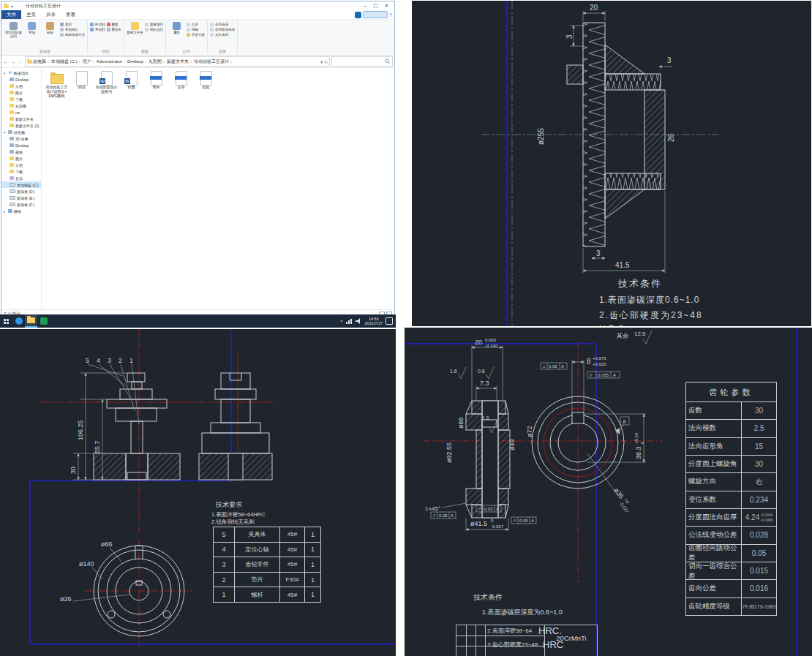 Image resolution: width=812 pixels, height=656 pixels. Describe the element at coordinates (362, 61) in the screenshot. I see `search-input` at that location.